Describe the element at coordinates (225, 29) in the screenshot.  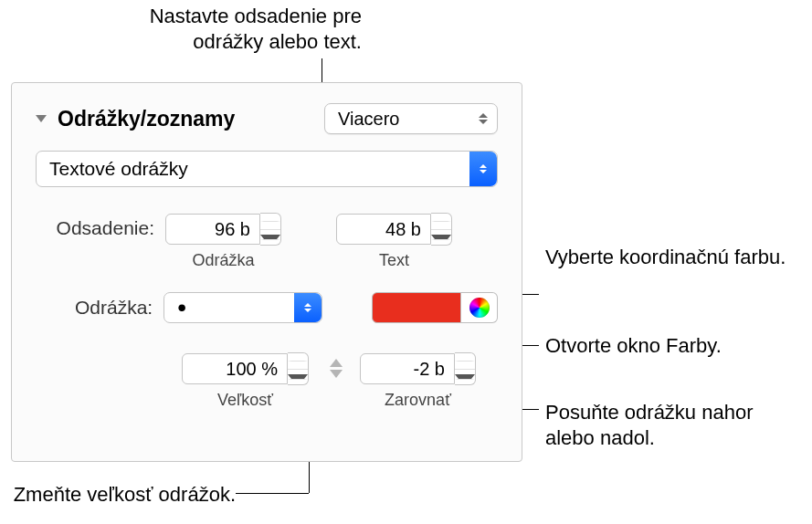
I see `callout-indent: Nastavte odsadenie pre odrážky alebo tex…` at that location.